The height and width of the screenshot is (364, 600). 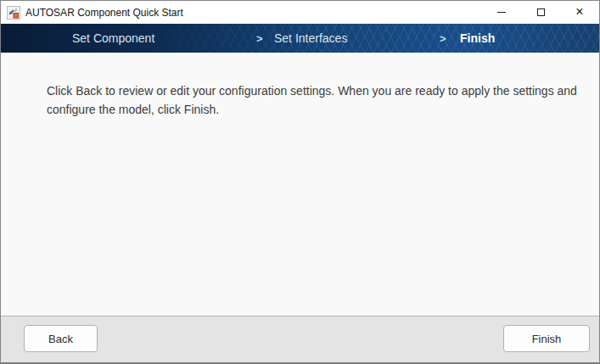 What do you see at coordinates (541, 12) in the screenshot?
I see `maximize-button` at bounding box center [541, 12].